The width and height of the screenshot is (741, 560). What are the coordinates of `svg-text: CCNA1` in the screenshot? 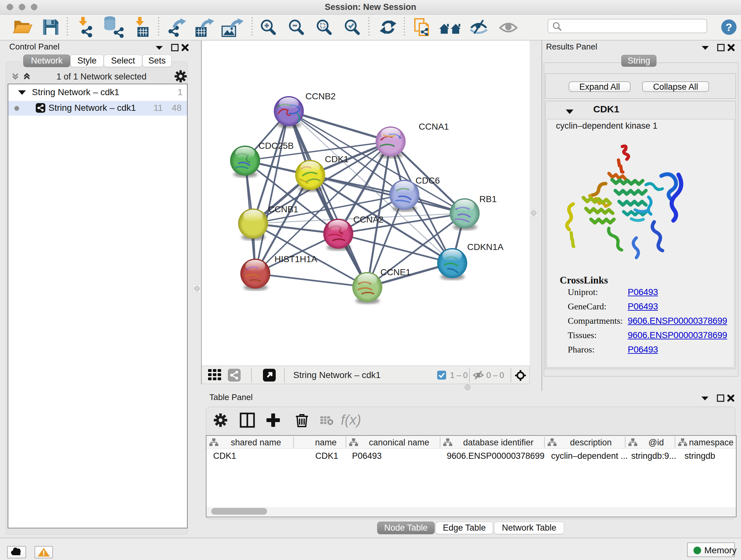 It's located at (434, 127).